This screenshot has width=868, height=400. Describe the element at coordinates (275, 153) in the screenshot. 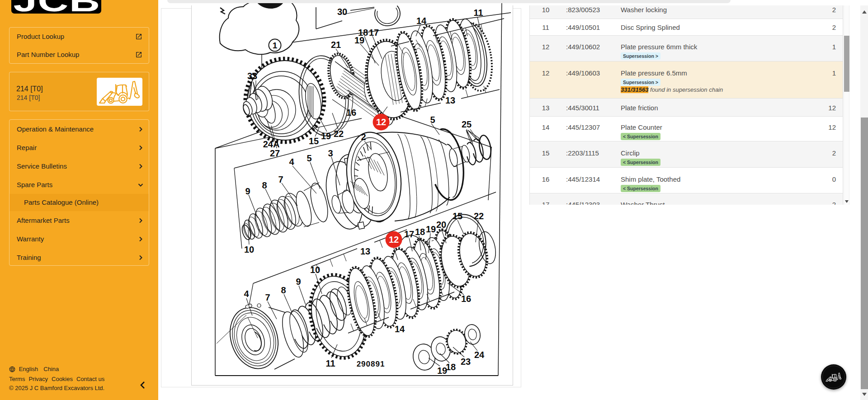

I see `svg-text: 27` at that location.